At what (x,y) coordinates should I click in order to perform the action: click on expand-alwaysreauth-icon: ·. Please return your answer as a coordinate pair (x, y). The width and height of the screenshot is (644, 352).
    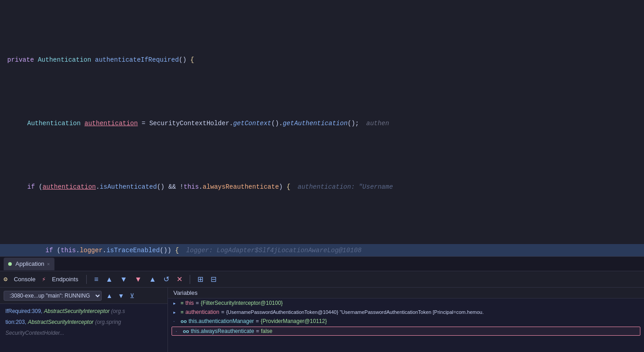
    Looking at the image, I should click on (178, 331).